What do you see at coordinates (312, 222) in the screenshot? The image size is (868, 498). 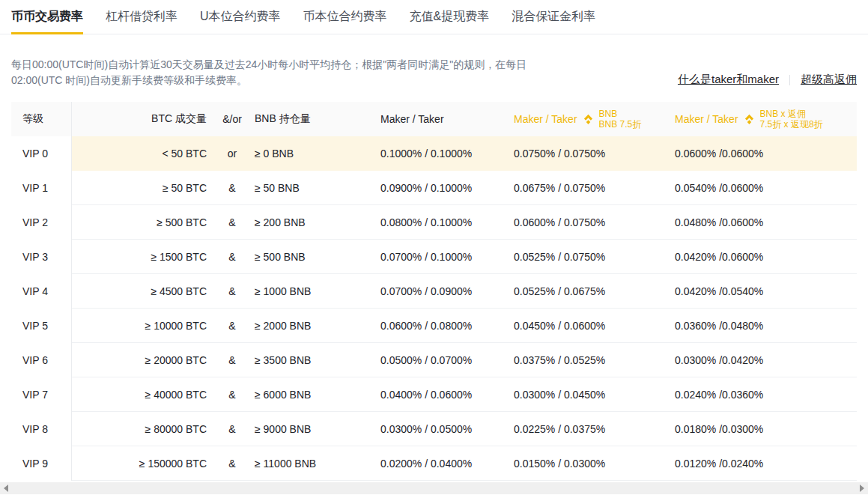 I see `bnb-holding-cell: ≥ 200 BNB` at bounding box center [312, 222].